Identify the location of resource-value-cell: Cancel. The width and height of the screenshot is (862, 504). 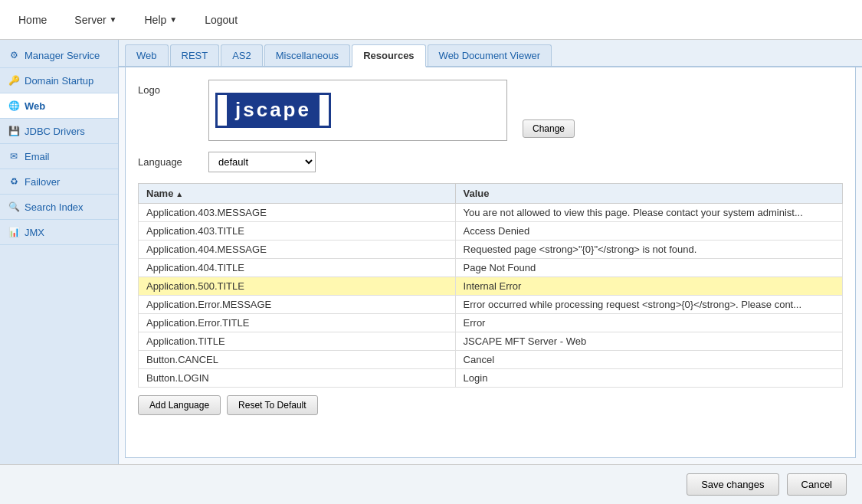
(648, 360).